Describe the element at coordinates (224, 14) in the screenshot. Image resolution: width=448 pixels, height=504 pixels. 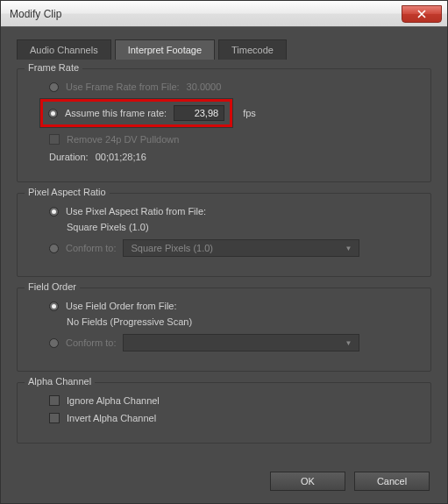
I see `titlebar: Modify Clip` at that location.